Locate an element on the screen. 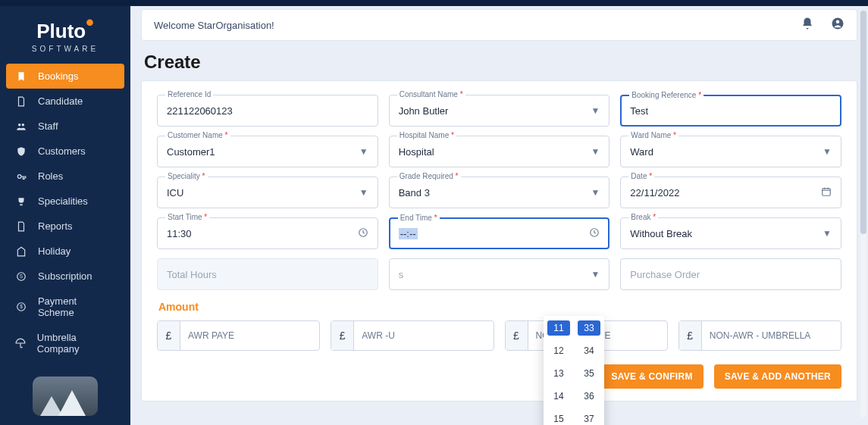 The width and height of the screenshot is (868, 425). sidebar-item-bookings: Bookings is located at coordinates (65, 76).